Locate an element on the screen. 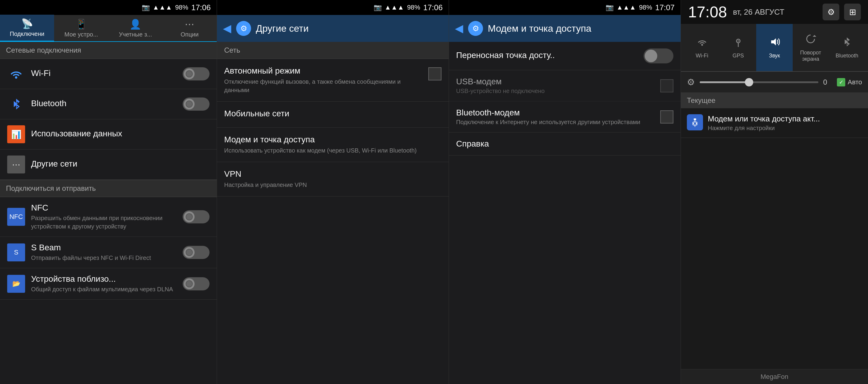 This screenshot has height=384, width=868. camera-icon-1: 📷 is located at coordinates (146, 7).